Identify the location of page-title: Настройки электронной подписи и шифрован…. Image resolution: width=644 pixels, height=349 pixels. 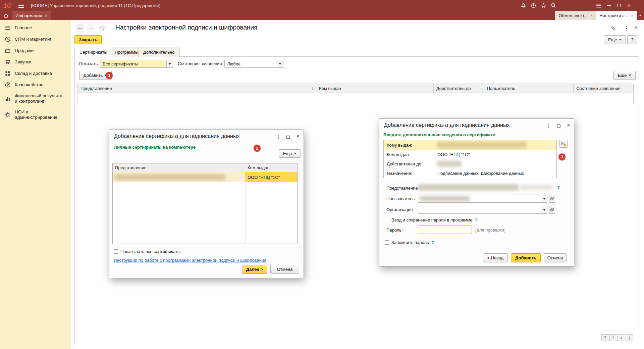
(186, 28).